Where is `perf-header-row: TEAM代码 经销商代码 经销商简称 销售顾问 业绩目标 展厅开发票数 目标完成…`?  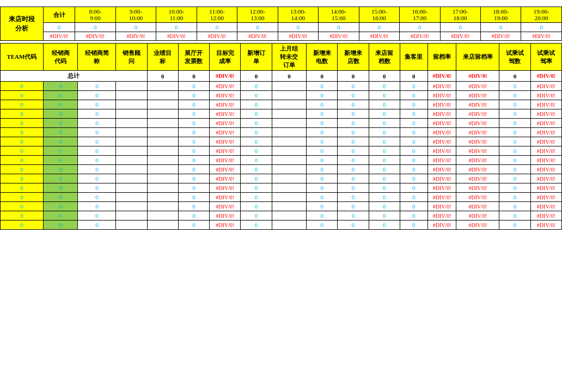
perf-header-row: TEAM代码 经销商代码 经销商简称 销售顾问 业绩目标 展厅开发票数 目标完成… is located at coordinates (281, 57).